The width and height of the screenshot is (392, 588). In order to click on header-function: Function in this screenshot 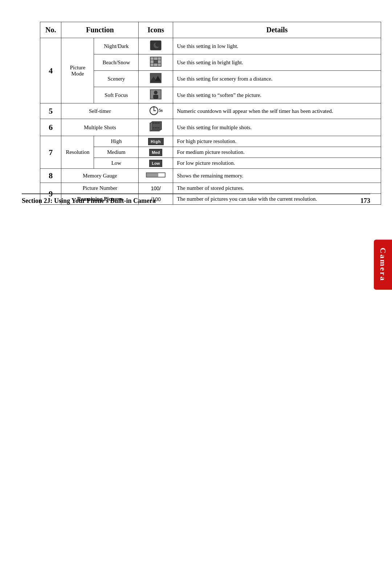, I will do `click(100, 30)`.